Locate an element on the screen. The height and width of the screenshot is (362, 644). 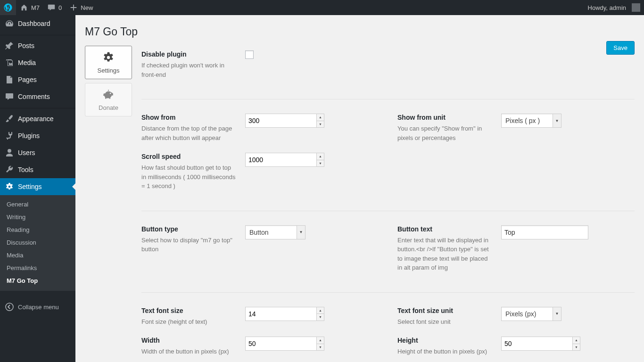
wordpress-icon is located at coordinates (8, 8).